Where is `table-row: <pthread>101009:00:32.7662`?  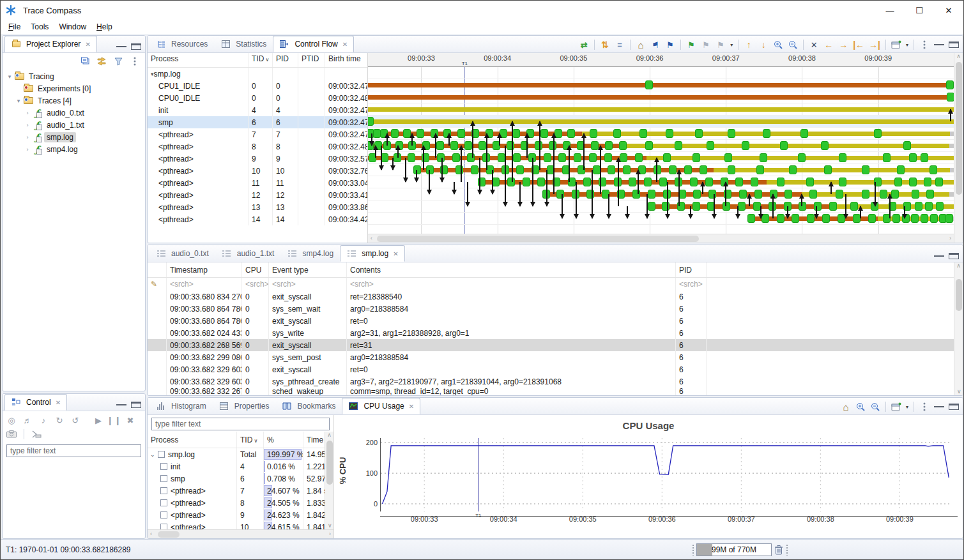
table-row: <pthread>101009:00:32.7662 is located at coordinates (257, 171).